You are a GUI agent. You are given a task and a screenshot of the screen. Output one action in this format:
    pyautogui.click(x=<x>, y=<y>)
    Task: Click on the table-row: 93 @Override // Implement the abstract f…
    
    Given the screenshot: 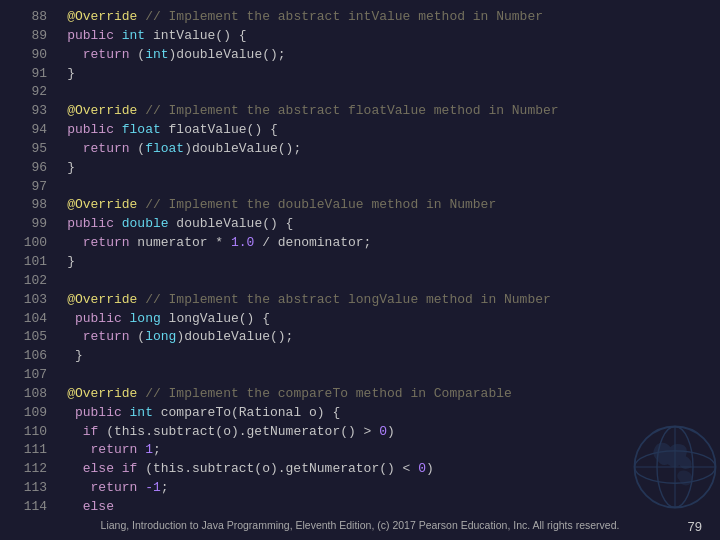 What is the action you would take?
    pyautogui.click(x=360, y=112)
    